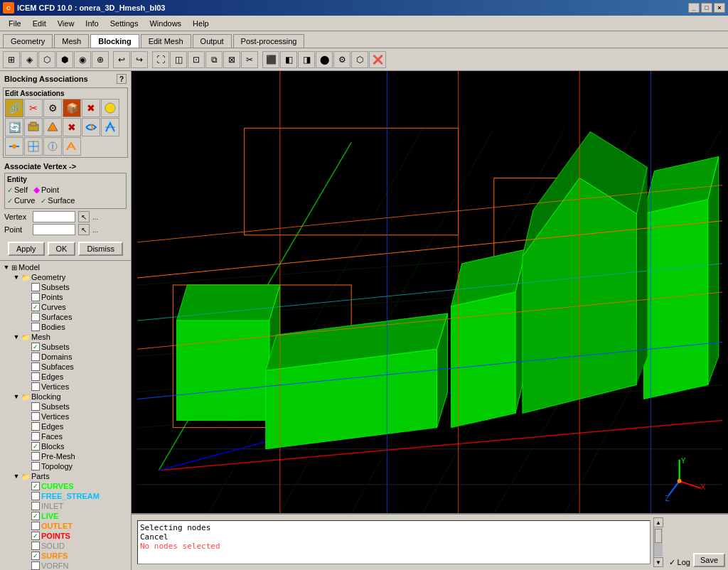  Describe the element at coordinates (65, 327) in the screenshot. I see `tree-geo-bodies: Bodies` at that location.